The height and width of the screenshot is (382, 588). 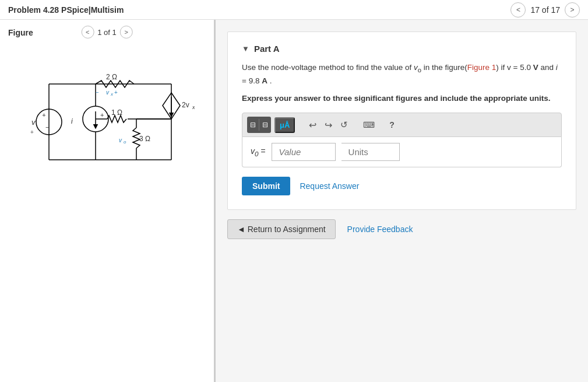 What do you see at coordinates (266, 186) in the screenshot?
I see `submit-button: Submit` at bounding box center [266, 186].